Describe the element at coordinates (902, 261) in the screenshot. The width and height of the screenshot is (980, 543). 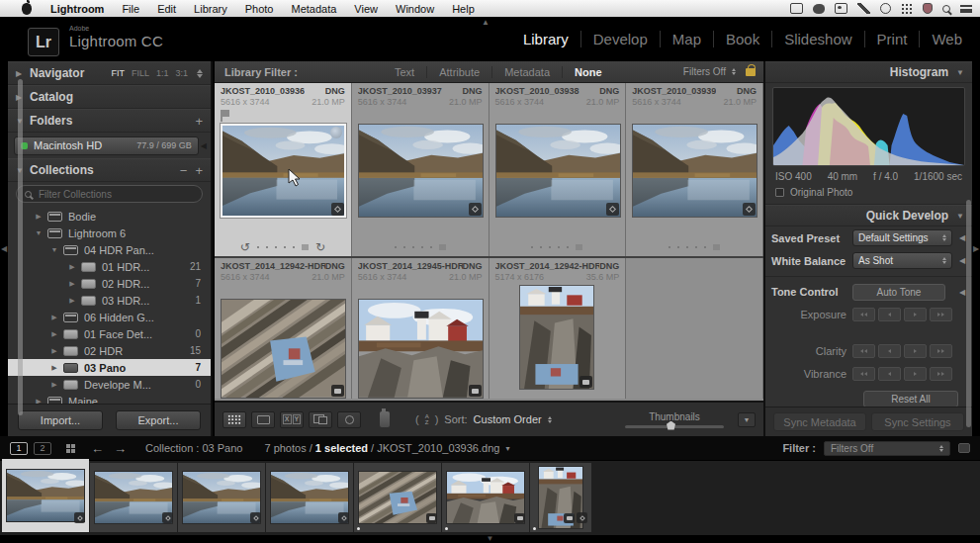
I see `white-balance-dropdown: As Shot` at that location.